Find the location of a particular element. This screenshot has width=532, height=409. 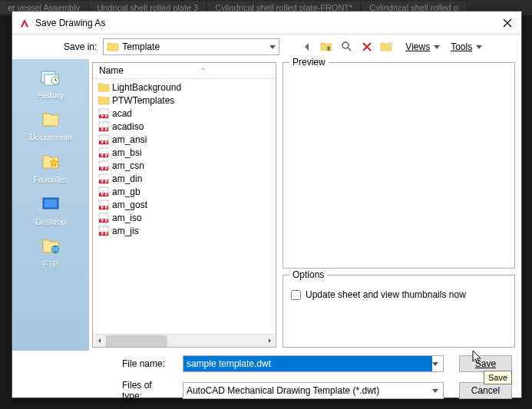

places-sidebar: History Documents Favorites Desktop is located at coordinates (51, 205).